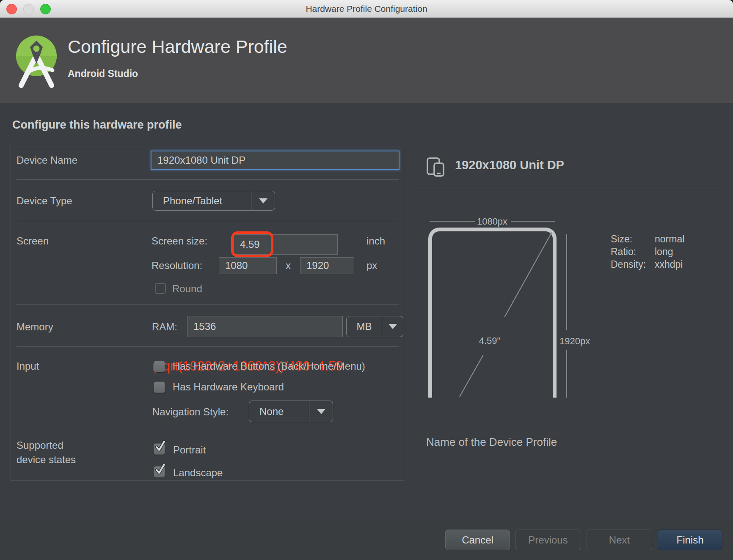 The image size is (733, 560). Describe the element at coordinates (187, 289) in the screenshot. I see `round-label: Round` at that location.